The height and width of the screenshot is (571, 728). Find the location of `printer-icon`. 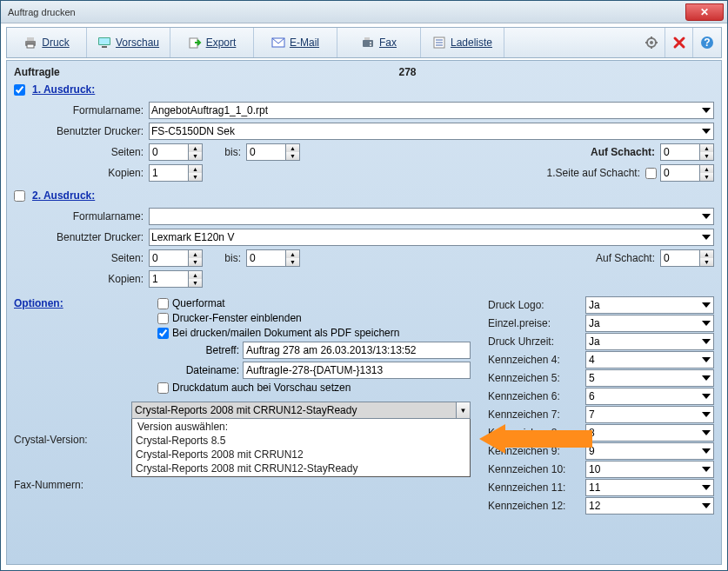

printer-icon is located at coordinates (30, 43).